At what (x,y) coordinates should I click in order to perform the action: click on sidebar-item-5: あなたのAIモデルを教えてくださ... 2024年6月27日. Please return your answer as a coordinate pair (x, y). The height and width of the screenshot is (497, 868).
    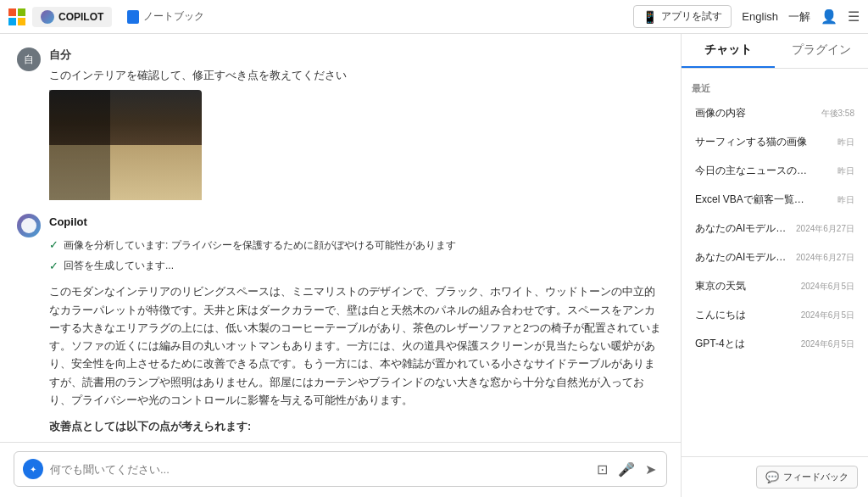
    Looking at the image, I should click on (775, 258).